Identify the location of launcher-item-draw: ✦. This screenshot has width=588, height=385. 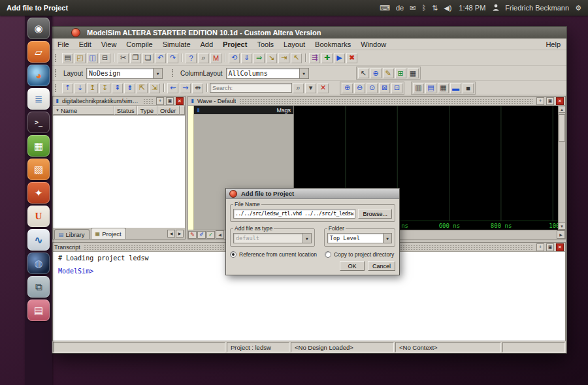
(39, 193).